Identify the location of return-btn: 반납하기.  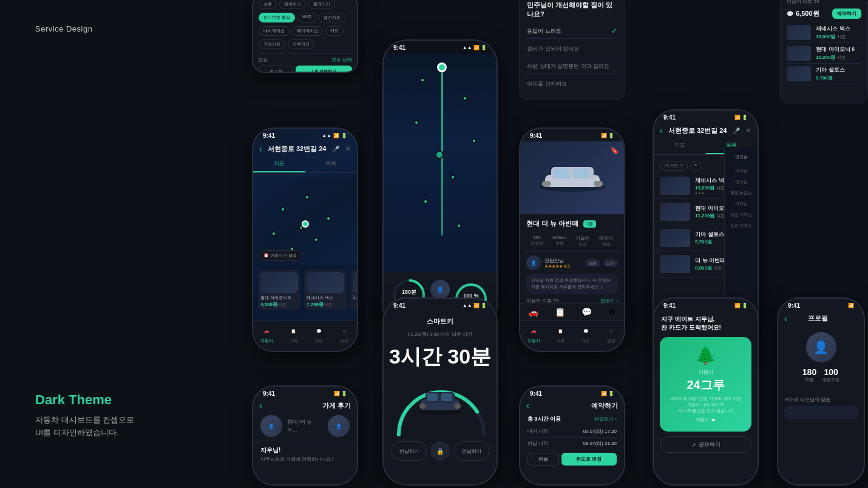
(409, 451).